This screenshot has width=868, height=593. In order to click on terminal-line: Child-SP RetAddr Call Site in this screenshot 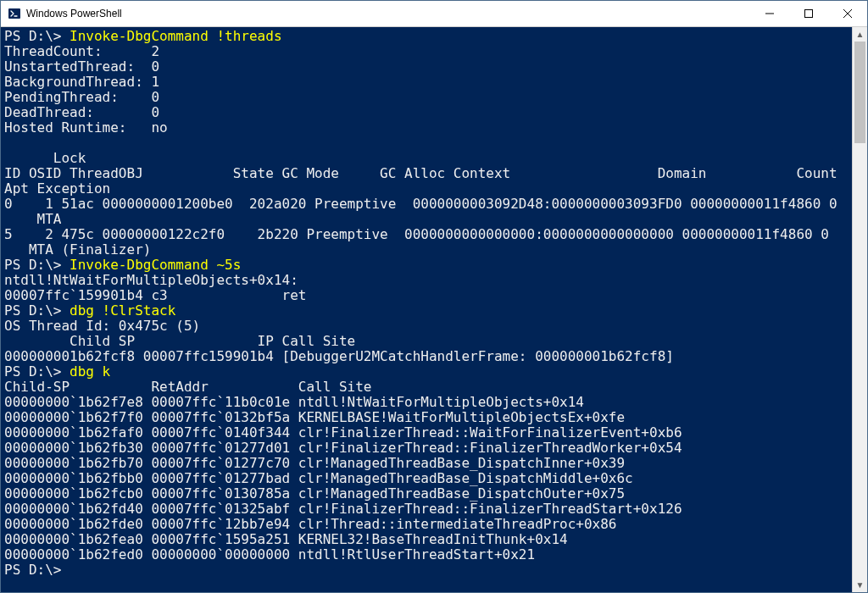, I will do `click(428, 387)`.